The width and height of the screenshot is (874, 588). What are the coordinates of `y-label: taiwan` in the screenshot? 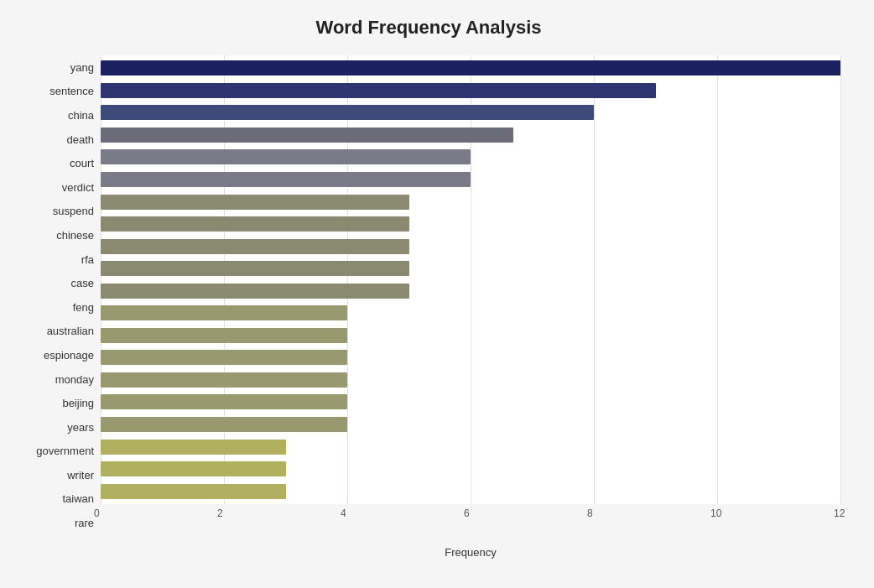 It's located at (59, 499).